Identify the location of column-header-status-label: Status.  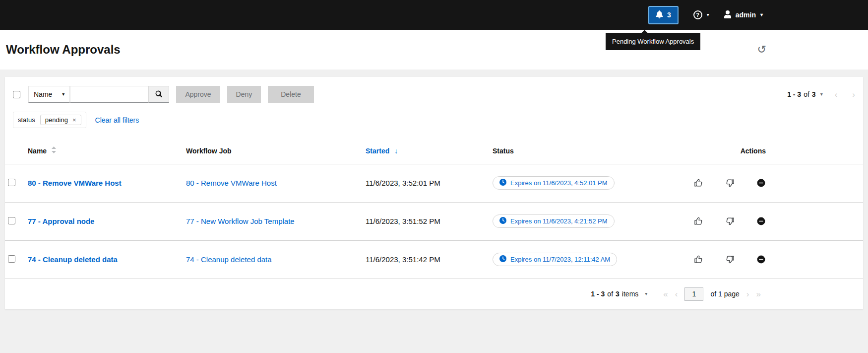
(503, 151).